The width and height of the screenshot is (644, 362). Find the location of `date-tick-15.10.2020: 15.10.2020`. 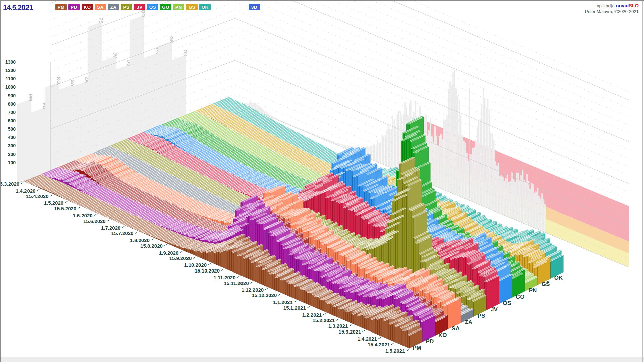

date-tick-15.10.2020: 15.10.2020 is located at coordinates (207, 271).